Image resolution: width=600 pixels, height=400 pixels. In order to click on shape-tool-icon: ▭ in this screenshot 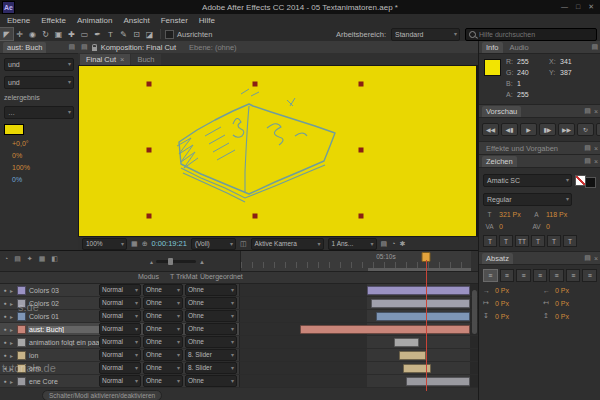, I will do `click(84, 34)`.